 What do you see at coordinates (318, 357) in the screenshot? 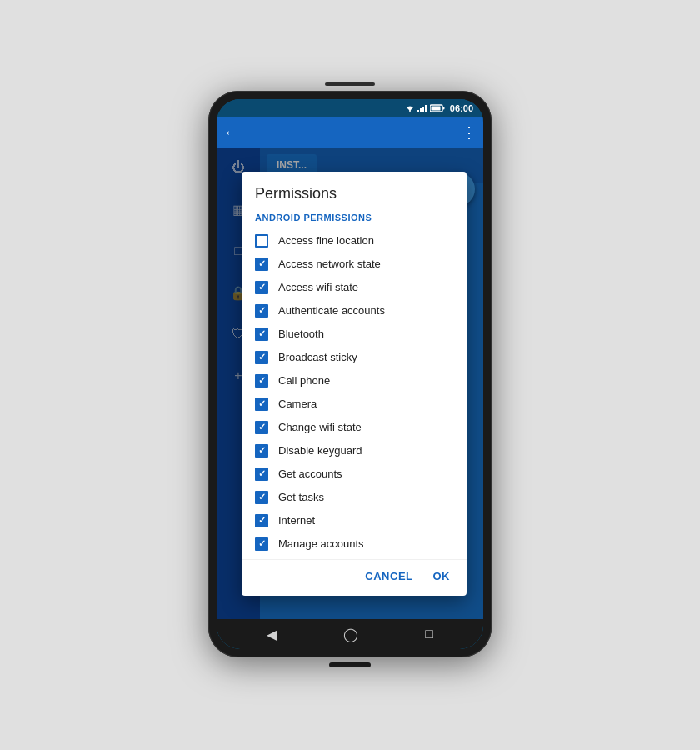
I see `permission-label-broadcast-sticky: Broadcast sticky` at bounding box center [318, 357].